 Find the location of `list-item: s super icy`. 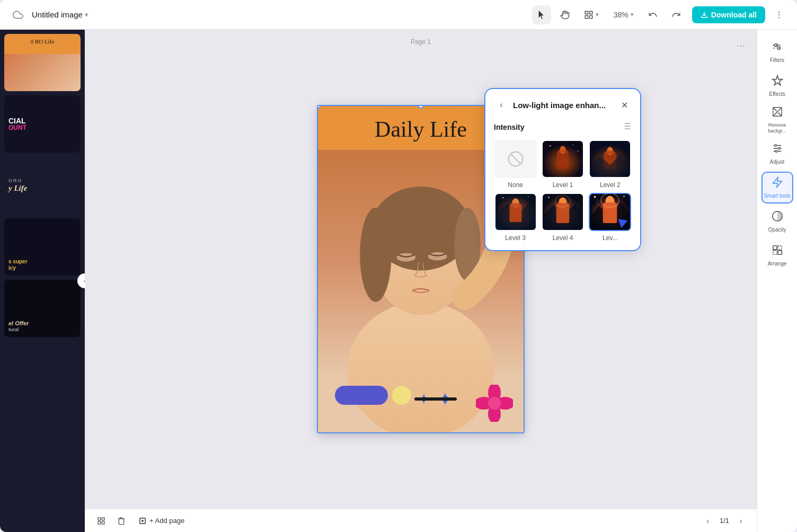

list-item: s super icy is located at coordinates (42, 247).